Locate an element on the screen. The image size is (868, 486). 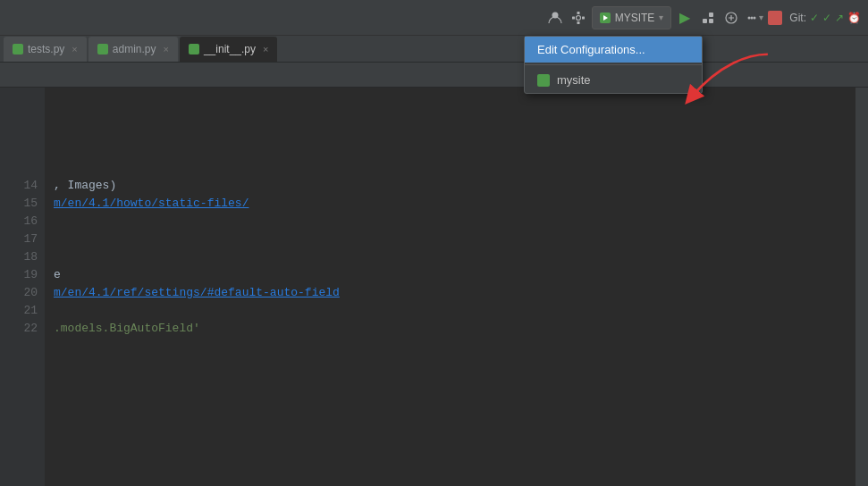
build-icon is located at coordinates (708, 18).